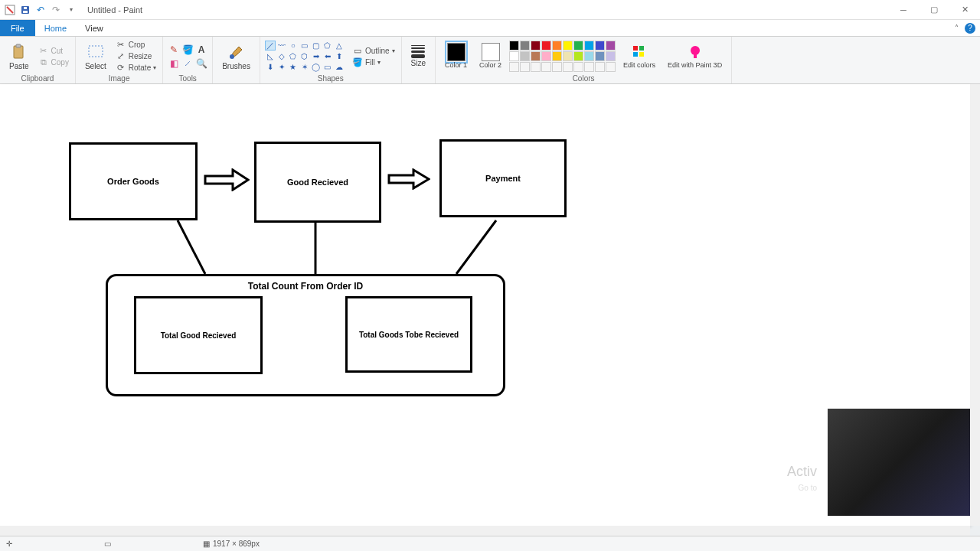 The image size is (980, 551). I want to click on undo-icon: ↶, so click(41, 10).